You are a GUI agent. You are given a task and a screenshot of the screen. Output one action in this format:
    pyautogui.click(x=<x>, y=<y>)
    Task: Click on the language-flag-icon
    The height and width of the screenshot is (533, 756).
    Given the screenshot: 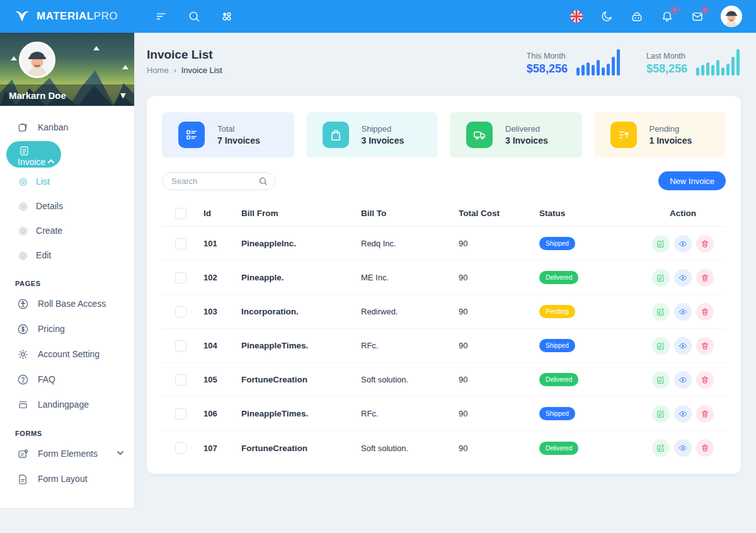 What is the action you would take?
    pyautogui.click(x=576, y=16)
    